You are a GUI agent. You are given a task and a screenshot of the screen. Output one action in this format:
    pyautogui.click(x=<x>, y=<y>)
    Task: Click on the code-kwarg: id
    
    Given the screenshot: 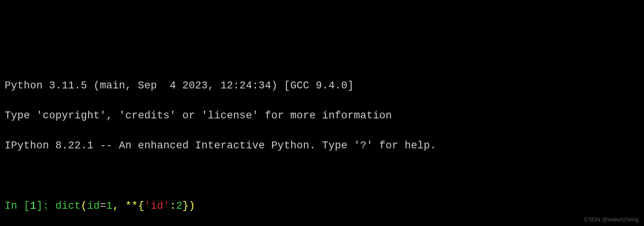 What is the action you would take?
    pyautogui.click(x=94, y=206)
    